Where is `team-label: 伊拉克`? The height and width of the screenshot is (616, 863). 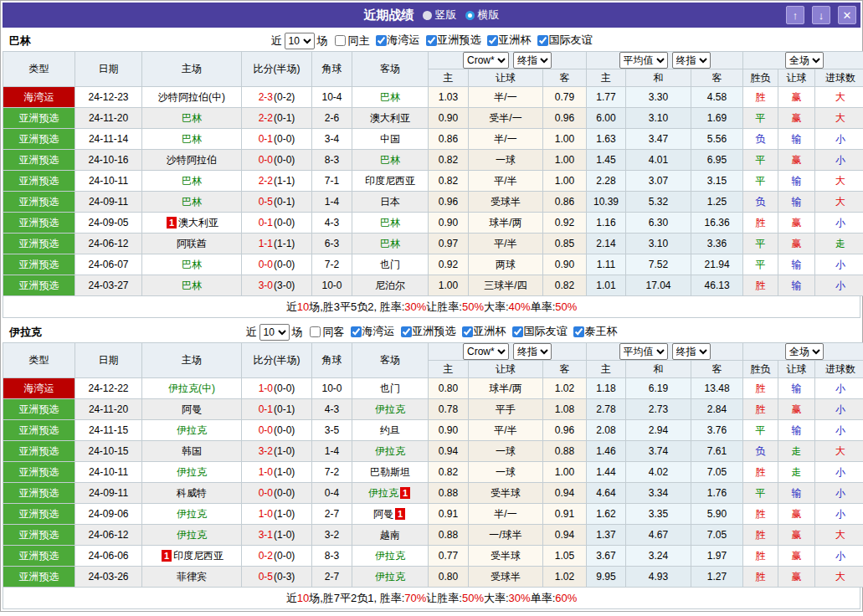 team-label: 伊拉克 is located at coordinates (390, 556).